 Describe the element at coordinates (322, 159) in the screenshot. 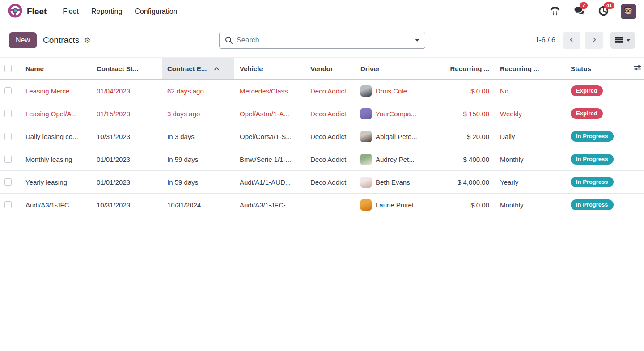

I see `table-row: Monthly leasing 01/01/2023 In 59 days Bm…` at that location.